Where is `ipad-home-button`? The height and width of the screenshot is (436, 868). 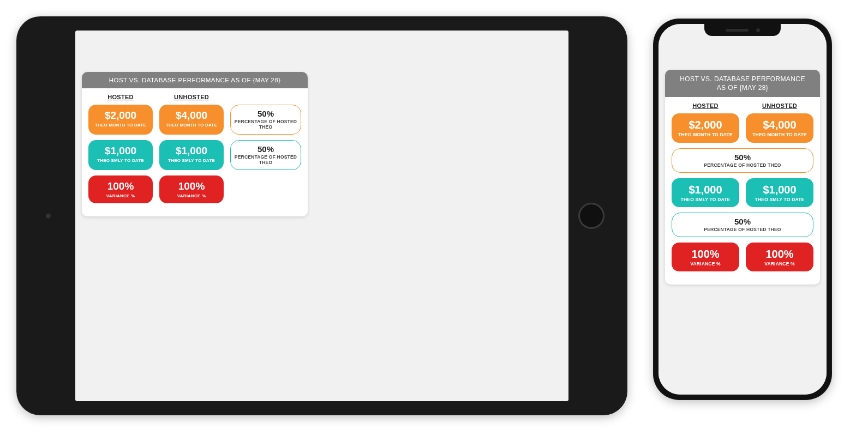
ipad-home-button is located at coordinates (591, 216).